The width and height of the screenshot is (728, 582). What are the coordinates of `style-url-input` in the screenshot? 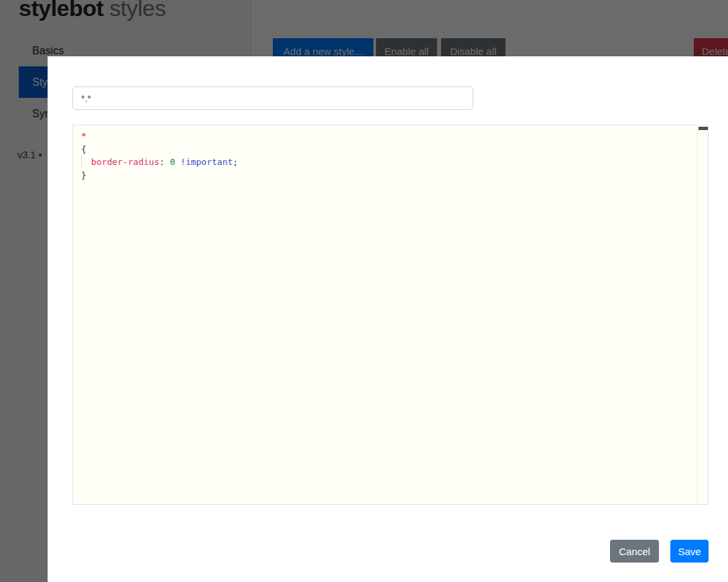 It's located at (273, 98).